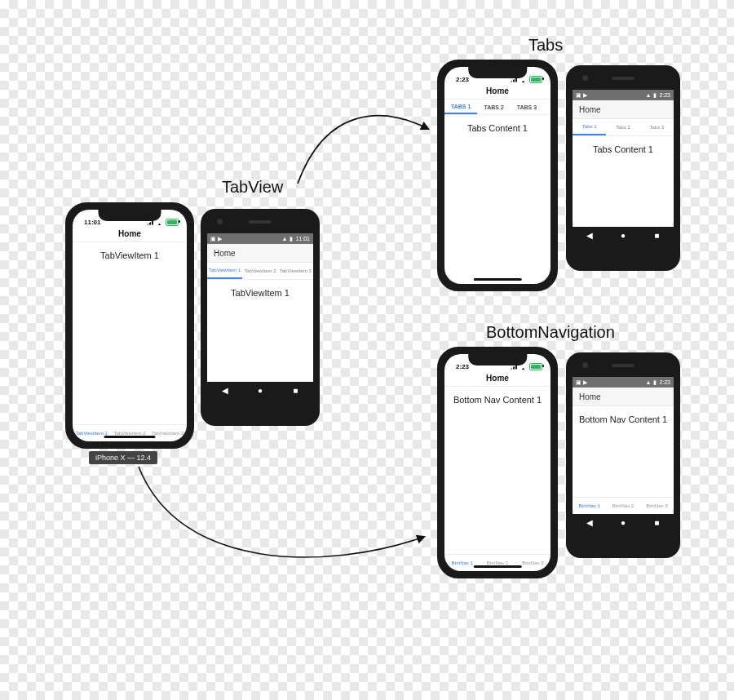  What do you see at coordinates (160, 222) in the screenshot?
I see `wifi-icon` at bounding box center [160, 222].